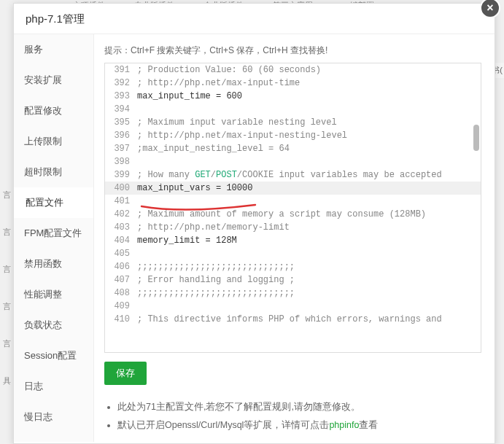  Describe the element at coordinates (121, 254) in the screenshot. I see `line-number: 405` at that location.